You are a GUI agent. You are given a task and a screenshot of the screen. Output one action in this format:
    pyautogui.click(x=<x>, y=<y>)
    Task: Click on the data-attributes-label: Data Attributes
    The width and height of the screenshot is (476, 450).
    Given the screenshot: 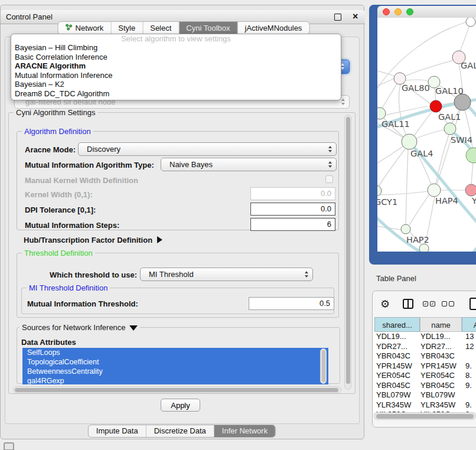 What is the action you would take?
    pyautogui.click(x=48, y=343)
    